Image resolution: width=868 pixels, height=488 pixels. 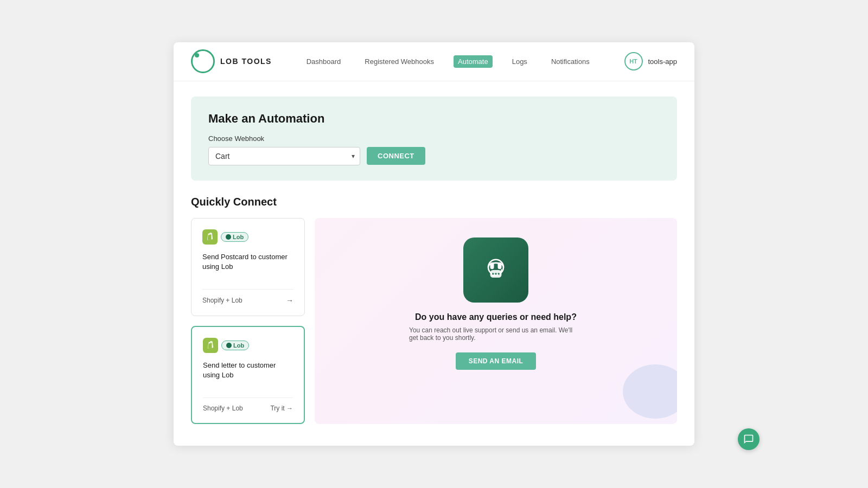 I want to click on chat-bubble-button, so click(x=749, y=439).